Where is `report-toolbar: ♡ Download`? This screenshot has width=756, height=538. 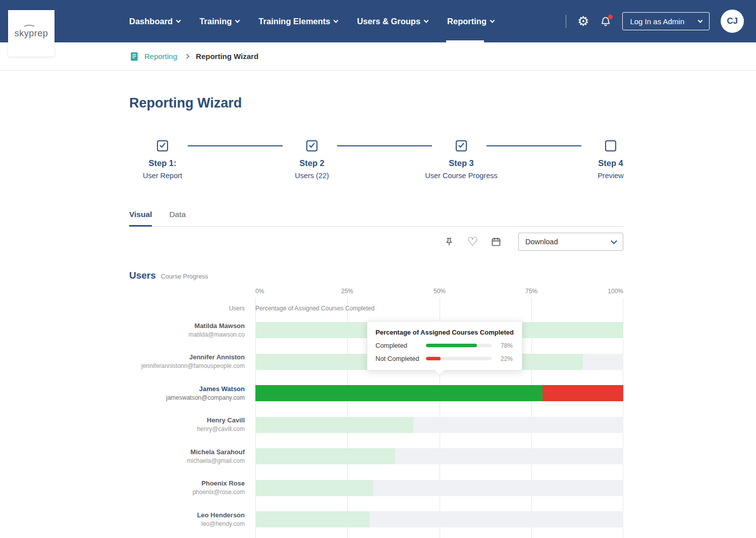
report-toolbar: ♡ Download is located at coordinates (376, 242).